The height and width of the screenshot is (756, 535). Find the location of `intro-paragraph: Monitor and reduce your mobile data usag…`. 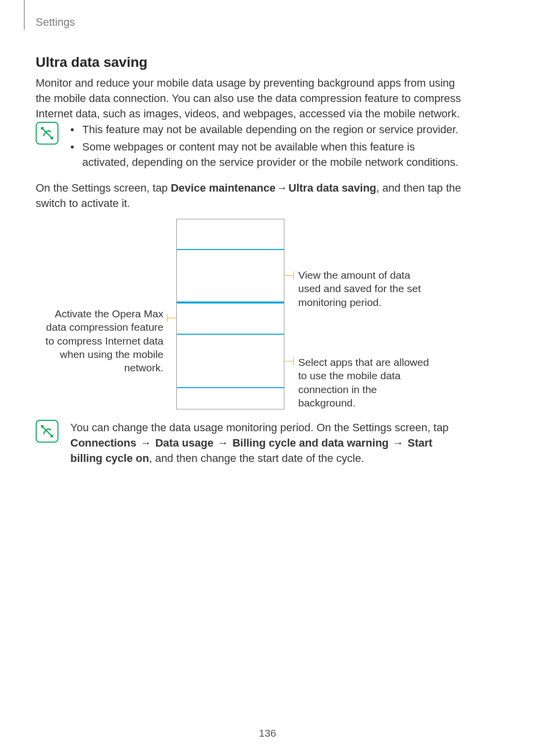

intro-paragraph: Monitor and reduce your mobile data usag… is located at coordinates (251, 99).